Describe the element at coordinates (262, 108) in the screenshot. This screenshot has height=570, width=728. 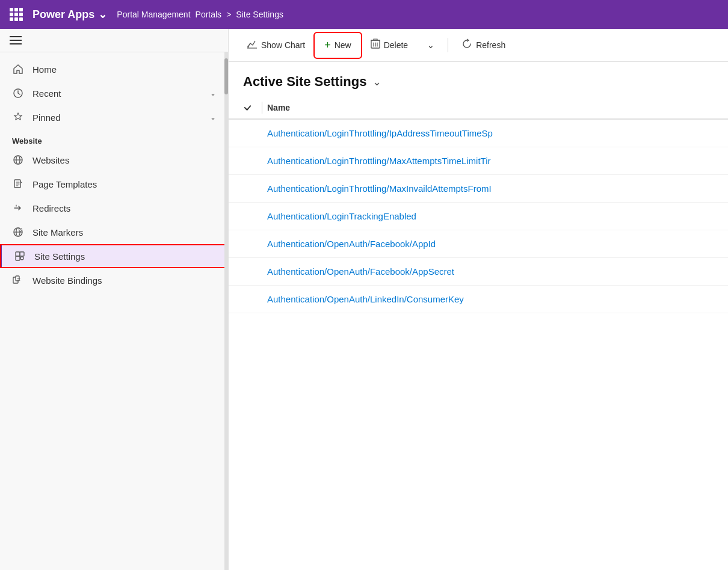
I see `header-divider` at that location.